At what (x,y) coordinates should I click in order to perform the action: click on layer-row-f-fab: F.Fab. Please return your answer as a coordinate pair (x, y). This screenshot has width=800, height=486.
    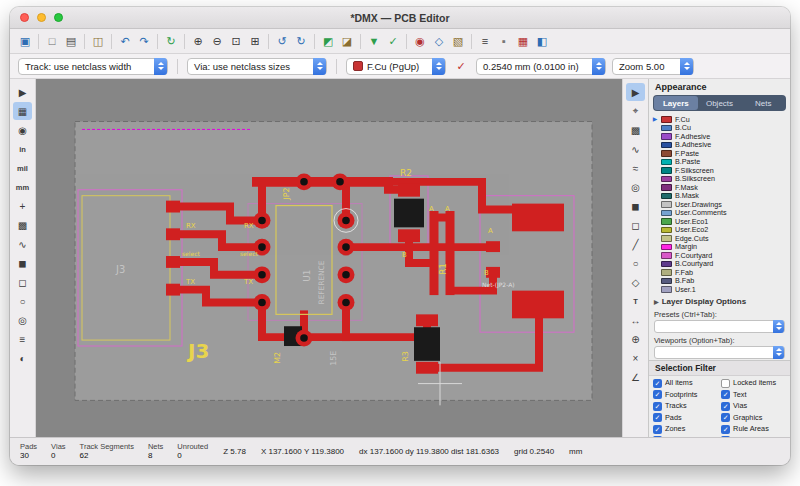
    Looking at the image, I should click on (720, 272).